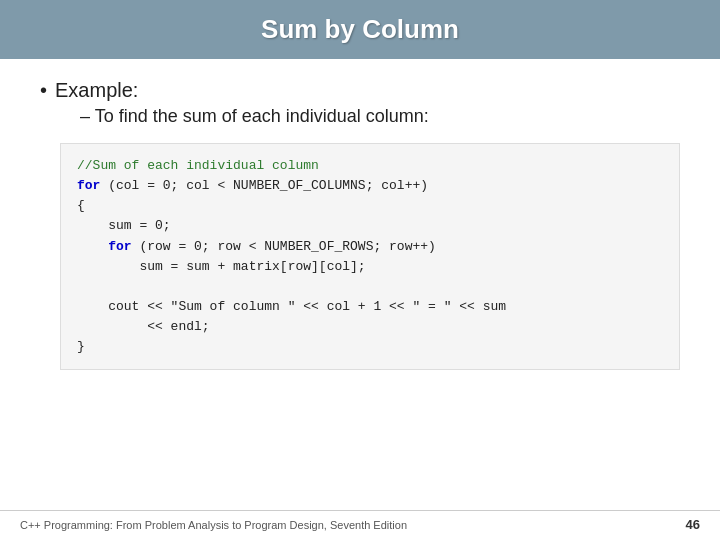 This screenshot has height=540, width=720. What do you see at coordinates (96, 90) in the screenshot?
I see `bullet-label: Example:` at bounding box center [96, 90].